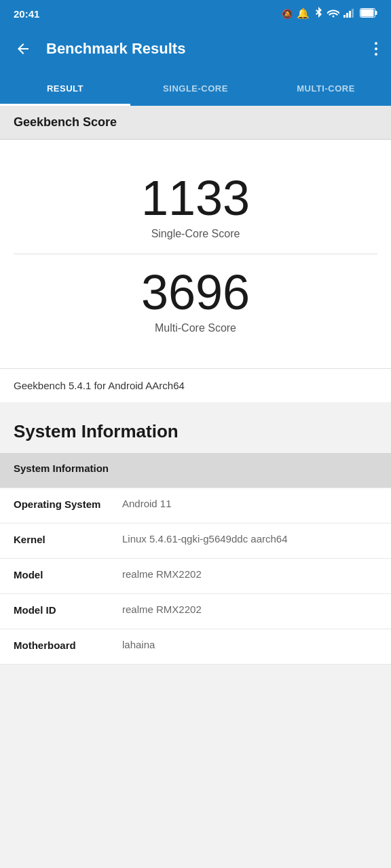 The height and width of the screenshot is (868, 391). I want to click on bluetooth-icon, so click(318, 14).